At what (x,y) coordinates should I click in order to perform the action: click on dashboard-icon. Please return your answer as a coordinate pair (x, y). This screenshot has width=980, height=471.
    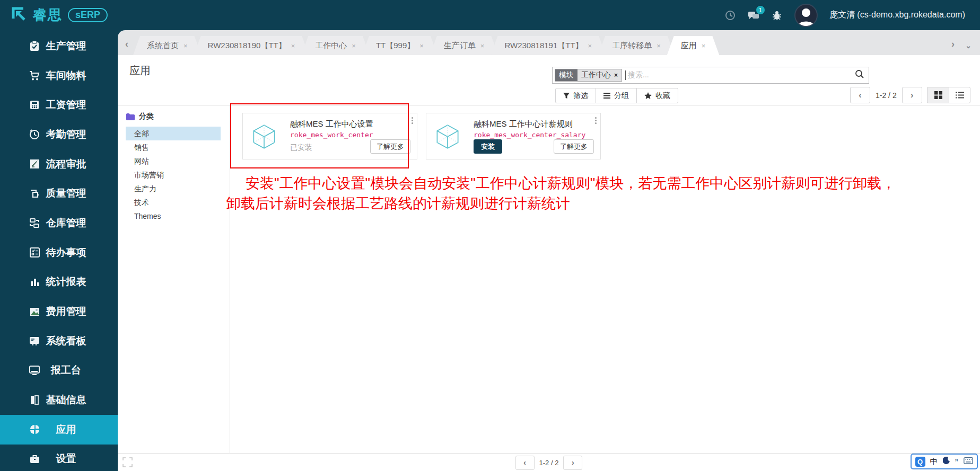
    Looking at the image, I should click on (34, 341).